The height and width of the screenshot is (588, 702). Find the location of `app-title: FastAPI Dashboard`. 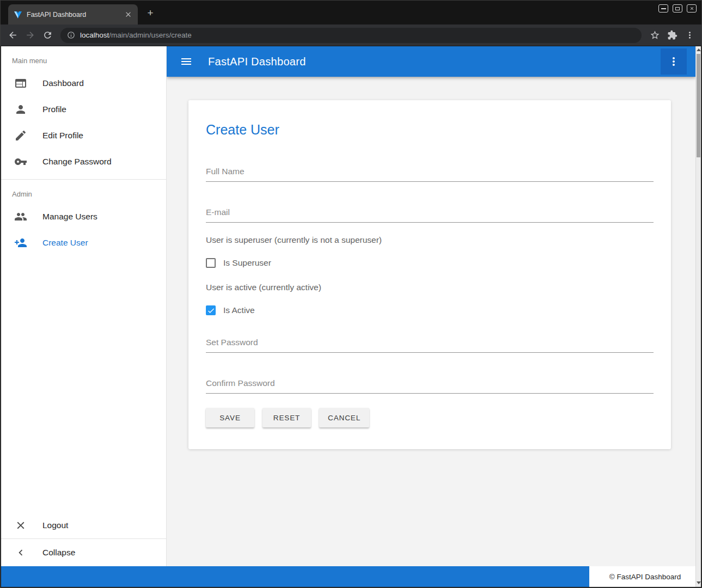

app-title: FastAPI Dashboard is located at coordinates (257, 62).